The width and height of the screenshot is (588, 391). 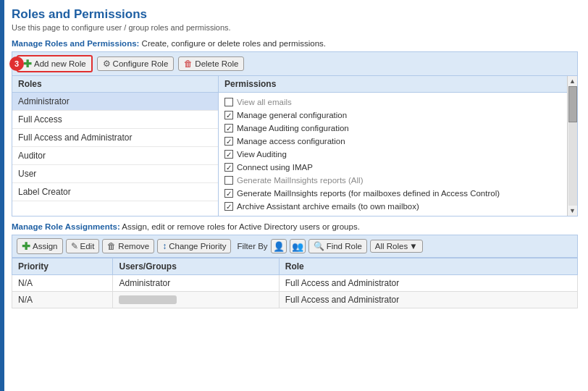 I want to click on role-item-administrator: Administrator, so click(x=115, y=101).